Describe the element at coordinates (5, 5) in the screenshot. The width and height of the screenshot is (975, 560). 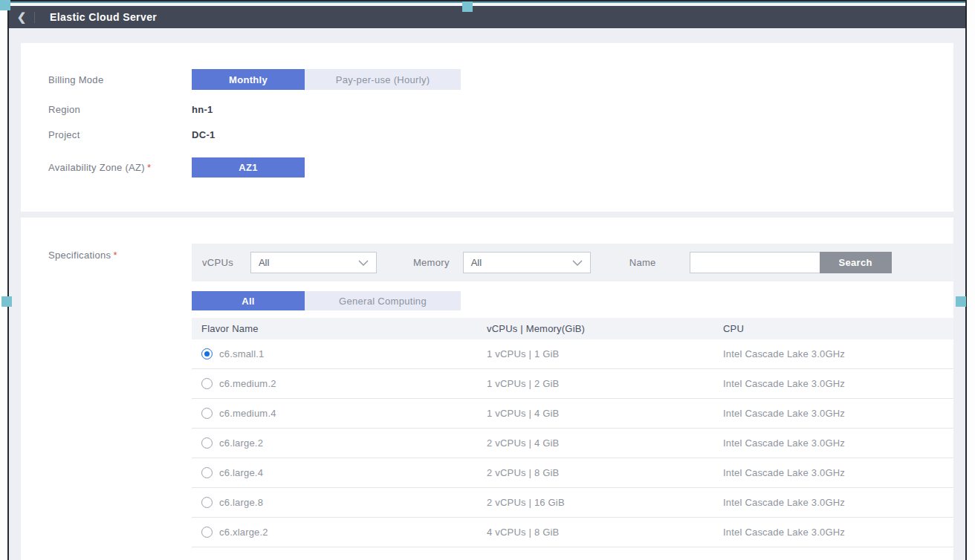
I see `selection-handle-top-left` at that location.